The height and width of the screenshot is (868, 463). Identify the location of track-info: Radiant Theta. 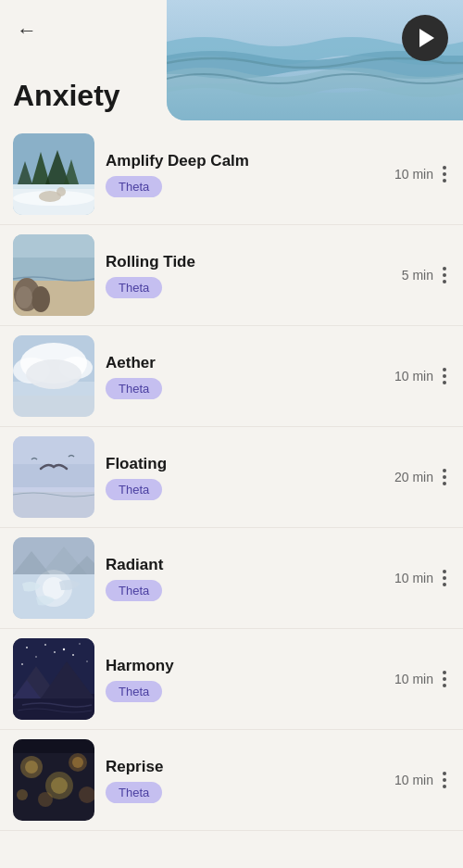
(244, 578).